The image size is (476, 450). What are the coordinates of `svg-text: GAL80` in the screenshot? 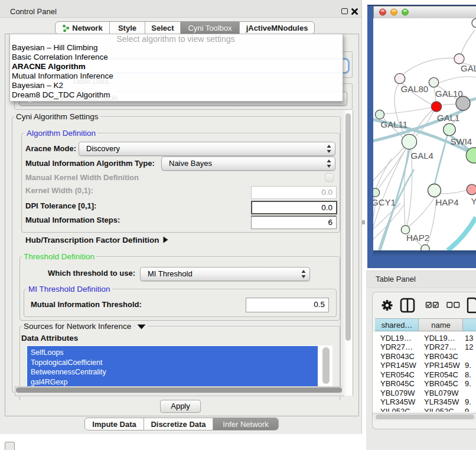 It's located at (415, 89).